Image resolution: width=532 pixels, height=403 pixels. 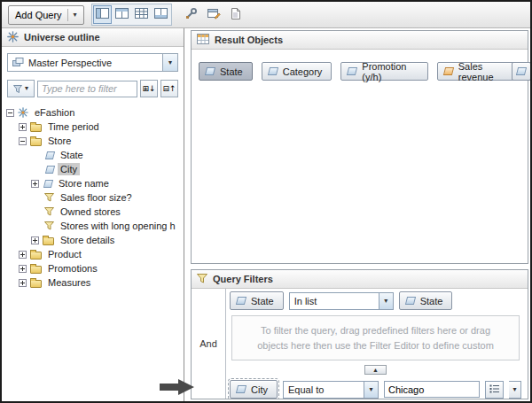 I want to click on tree-item-product: Product, so click(x=92, y=254).